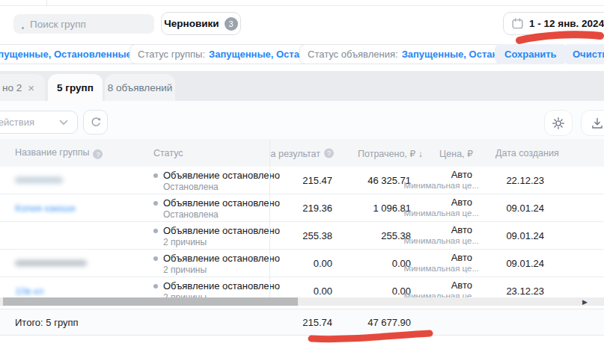 The image size is (604, 364). What do you see at coordinates (302, 322) in the screenshot?
I see `table-totals-row: Итого: 5 групп 215.74 47 677.90` at bounding box center [302, 322].